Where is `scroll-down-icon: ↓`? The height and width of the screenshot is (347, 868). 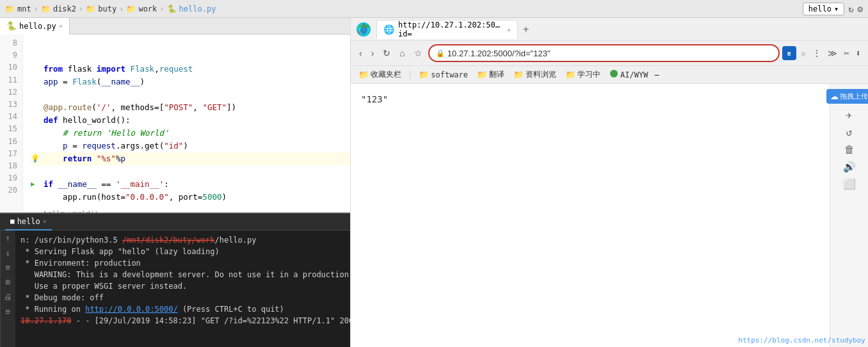 scroll-down-icon: ↓ is located at coordinates (8, 252).